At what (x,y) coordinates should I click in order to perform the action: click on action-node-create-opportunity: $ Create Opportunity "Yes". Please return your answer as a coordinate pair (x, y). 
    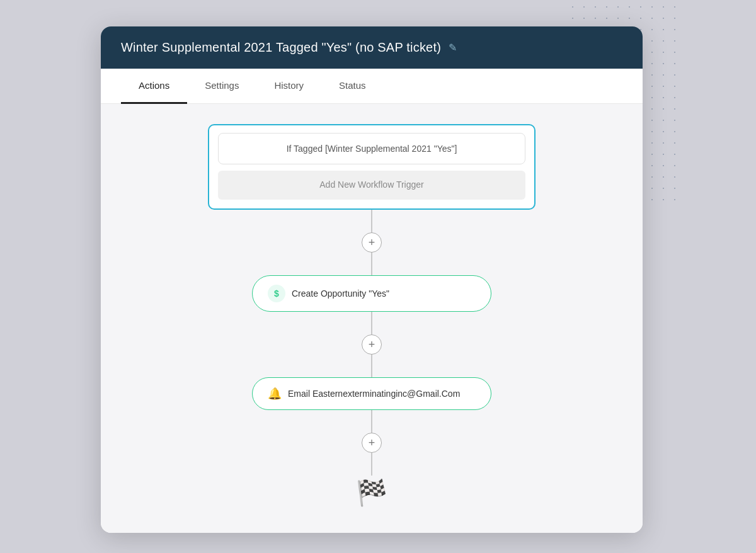
    Looking at the image, I should click on (372, 294).